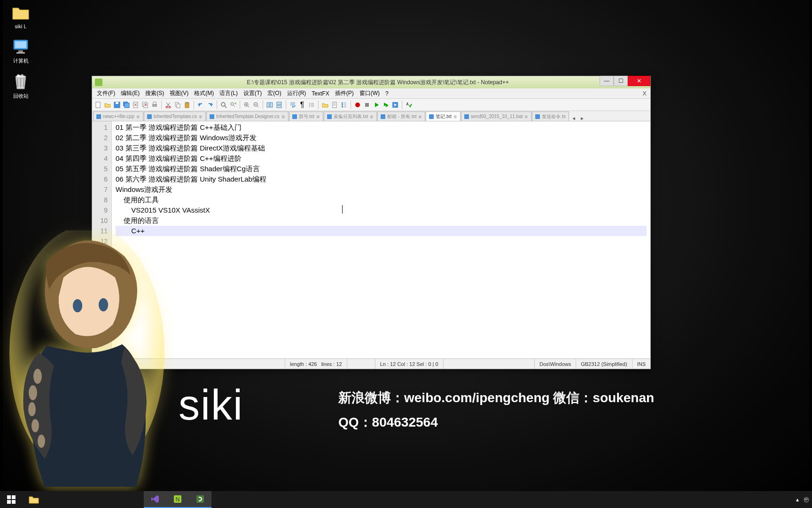 The width and height of the screenshot is (812, 508). I want to click on replace-icon, so click(233, 105).